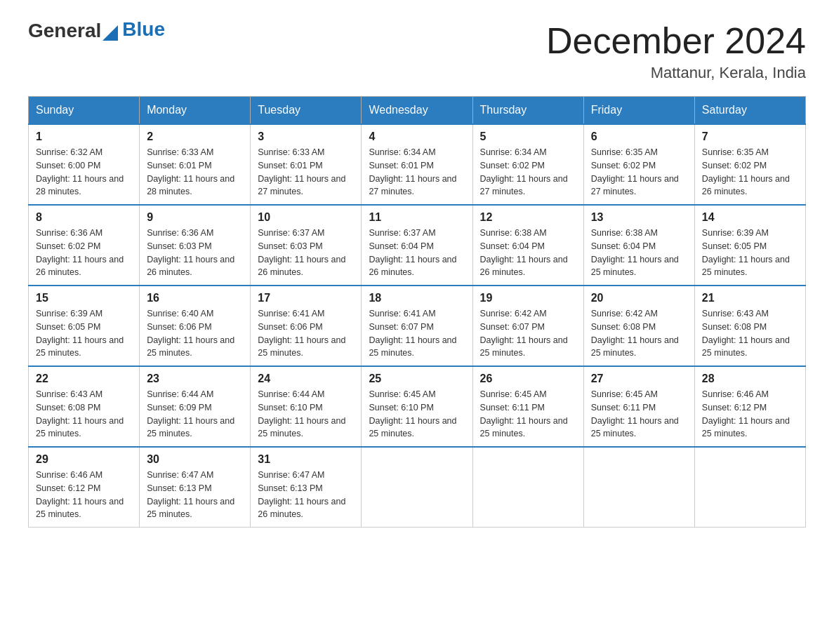 The width and height of the screenshot is (834, 644). I want to click on day-info: Sunrise: 6:35 AM Sunset: 6:02 PM Dayligh…, so click(750, 173).